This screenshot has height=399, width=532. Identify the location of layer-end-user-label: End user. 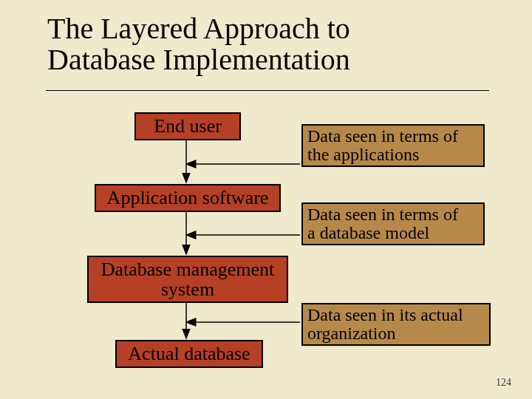
(188, 126).